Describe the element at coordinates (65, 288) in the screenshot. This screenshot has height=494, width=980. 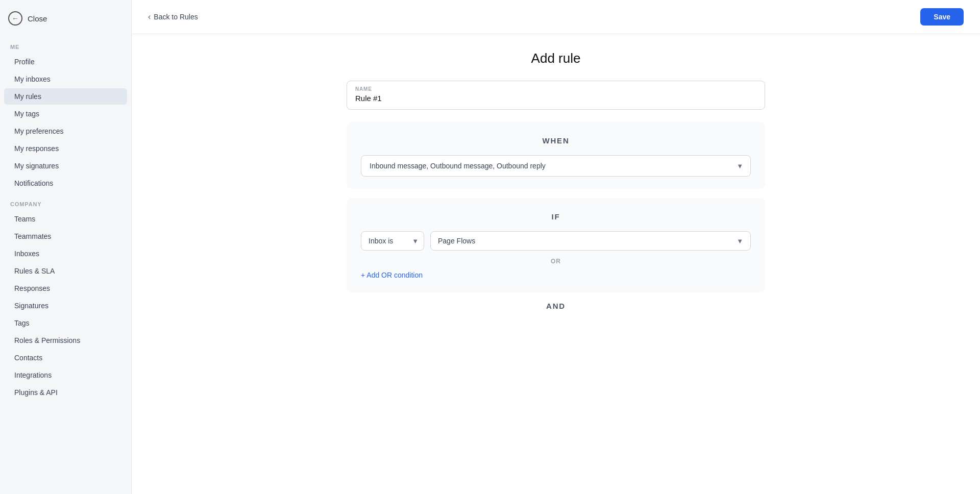
I see `sidebar-item-responses: Responses` at that location.